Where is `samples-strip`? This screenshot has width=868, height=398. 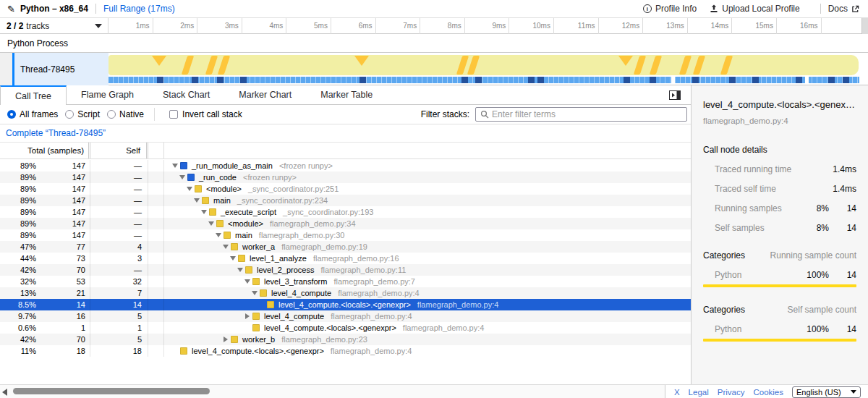 samples-strip is located at coordinates (484, 80).